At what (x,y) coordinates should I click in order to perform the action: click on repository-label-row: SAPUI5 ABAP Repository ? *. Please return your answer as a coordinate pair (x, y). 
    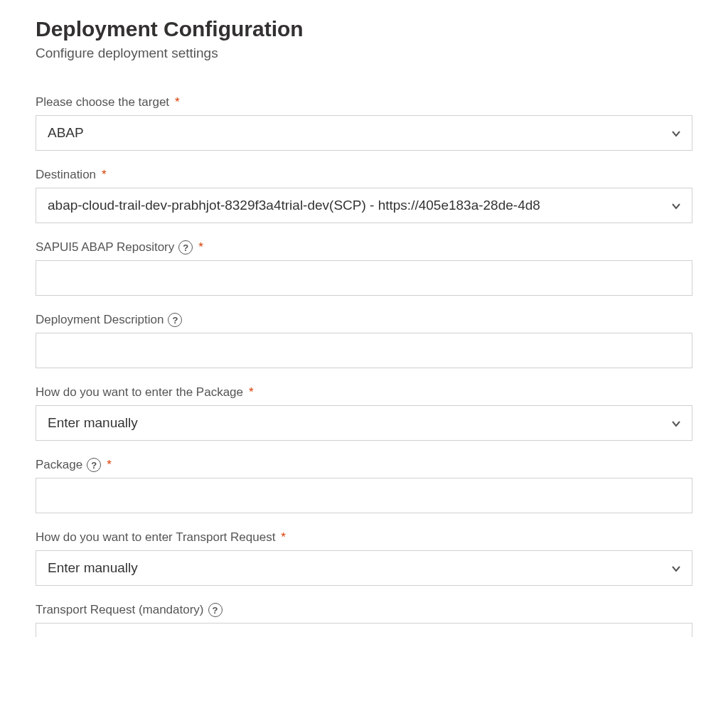
    Looking at the image, I should click on (364, 247).